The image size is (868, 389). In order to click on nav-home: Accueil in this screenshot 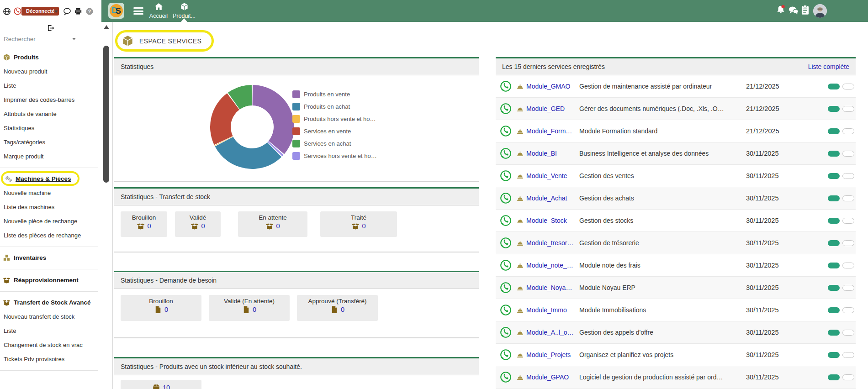, I will do `click(159, 11)`.